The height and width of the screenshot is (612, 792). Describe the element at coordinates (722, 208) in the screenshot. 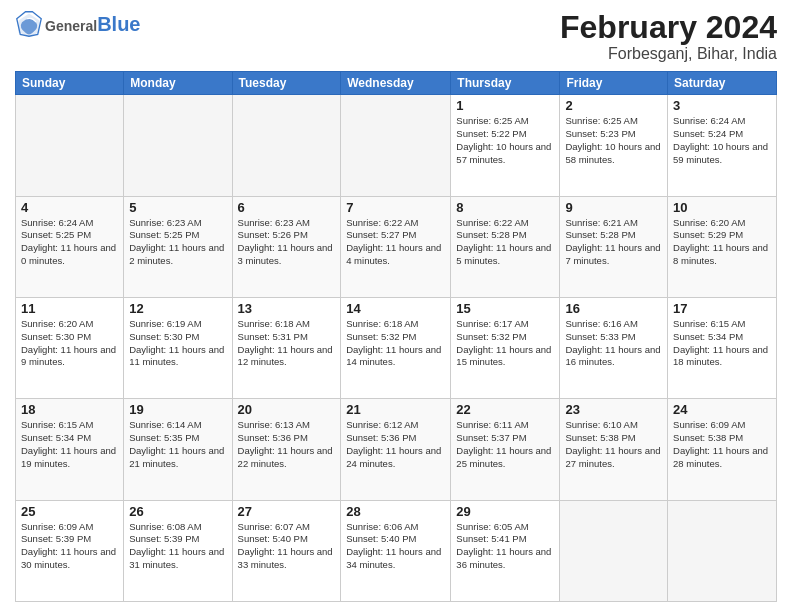

I see `day-number: 10` at that location.